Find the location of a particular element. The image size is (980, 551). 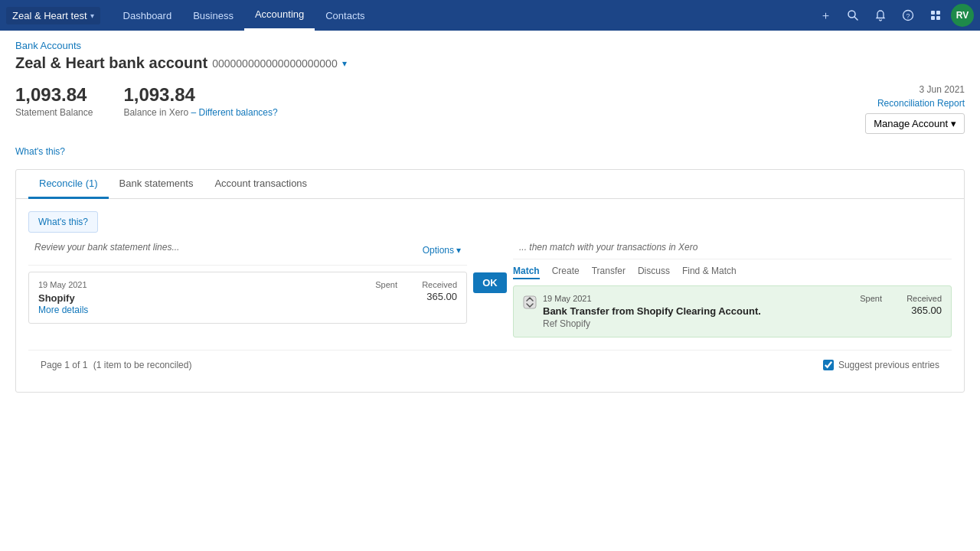

statement-line-info: 19 May 2021 Shopify More details is located at coordinates (191, 298).